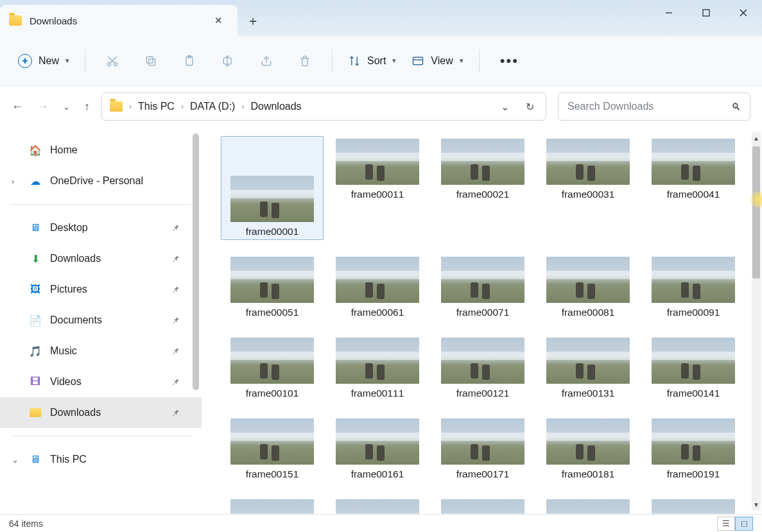 The width and height of the screenshot is (762, 532). I want to click on file-item: frame00031, so click(588, 188).